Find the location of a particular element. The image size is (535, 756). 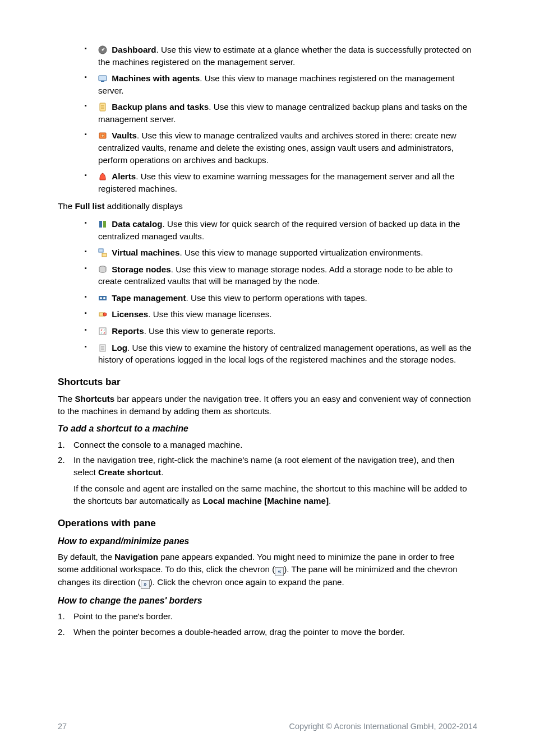

copyright-text: Copyright © Acronis International GmbH, … is located at coordinates (383, 726).